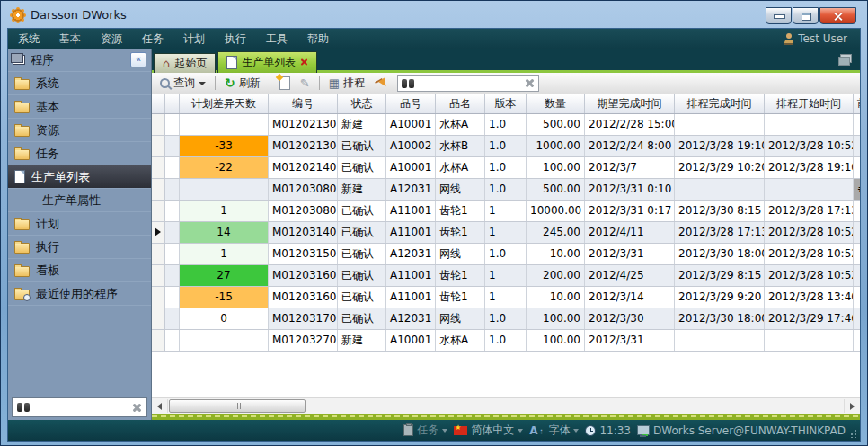  What do you see at coordinates (362, 104) in the screenshot?
I see `column-header: 状态` at bounding box center [362, 104].